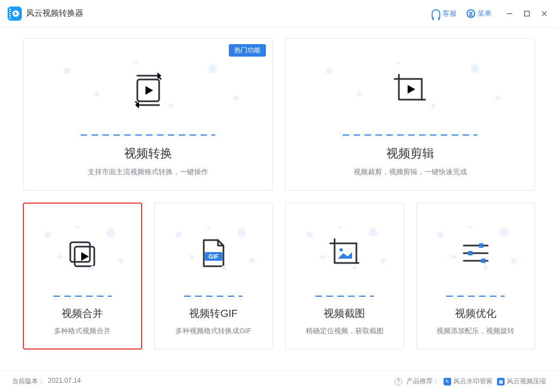  I want to click on card-title: 视频截图, so click(344, 314).